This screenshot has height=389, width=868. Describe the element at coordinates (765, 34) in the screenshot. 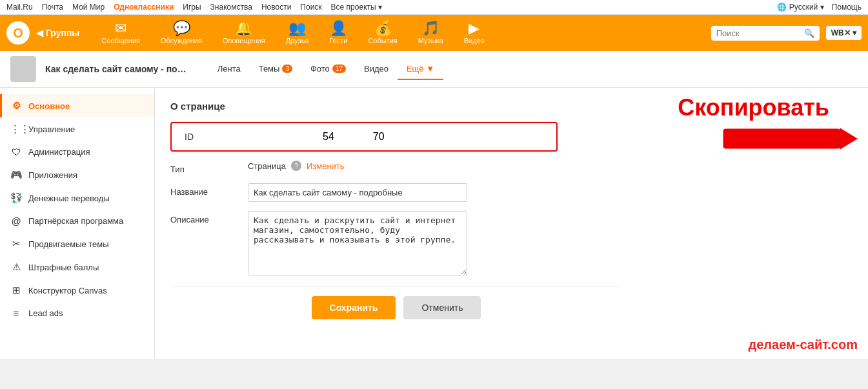

I see `nav-search-box: 🔍` at that location.